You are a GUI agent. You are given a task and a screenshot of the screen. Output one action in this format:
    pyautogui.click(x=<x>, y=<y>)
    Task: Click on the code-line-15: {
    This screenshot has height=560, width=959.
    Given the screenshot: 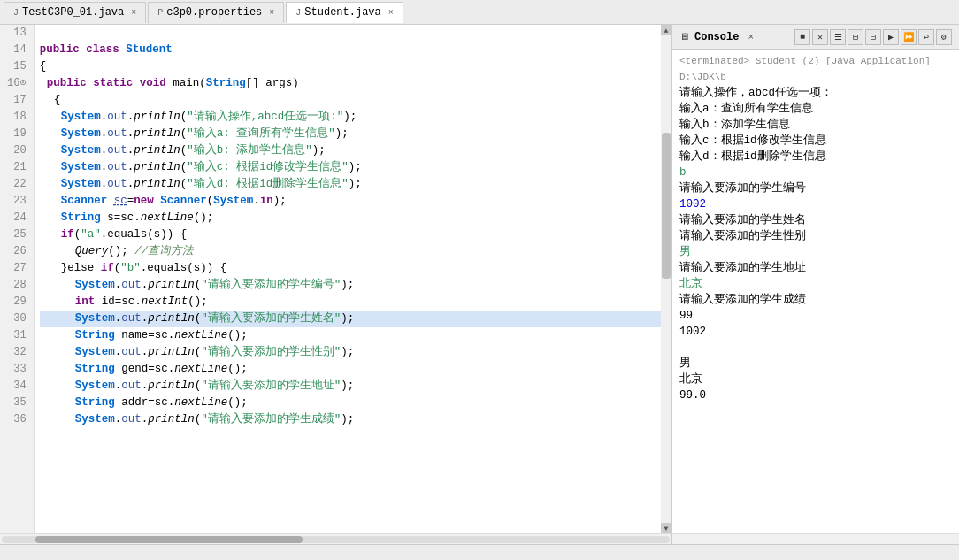 What is the action you would take?
    pyautogui.click(x=350, y=67)
    